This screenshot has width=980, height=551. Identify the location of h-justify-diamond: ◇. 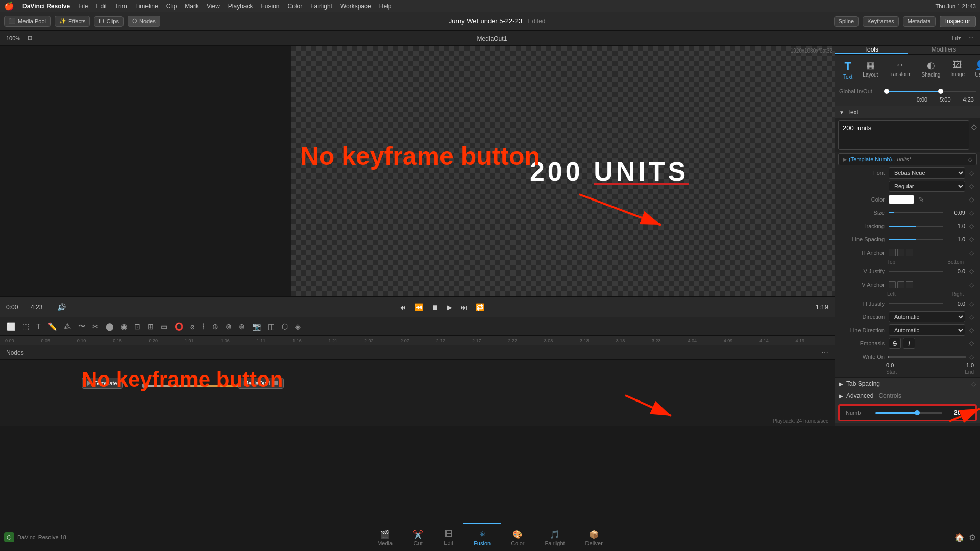
(972, 304).